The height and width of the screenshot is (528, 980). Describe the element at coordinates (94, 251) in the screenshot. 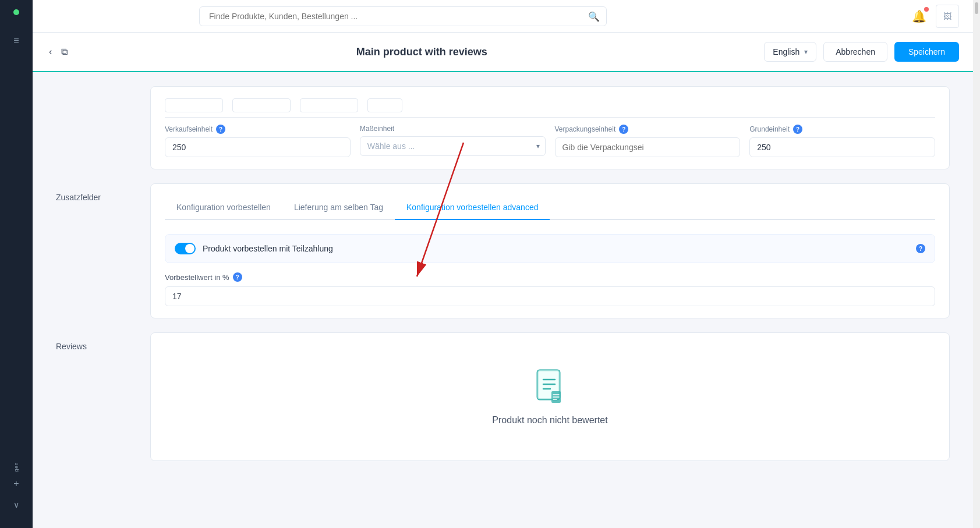

I see `zusatzfelder-label: Zusatzfelder` at that location.